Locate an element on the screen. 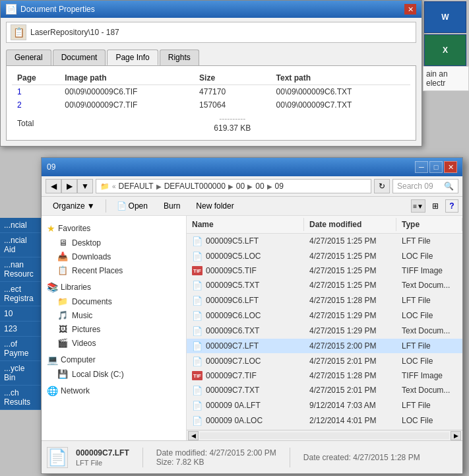 This screenshot has height=476, width=469. col-page: Page is located at coordinates (36, 78).